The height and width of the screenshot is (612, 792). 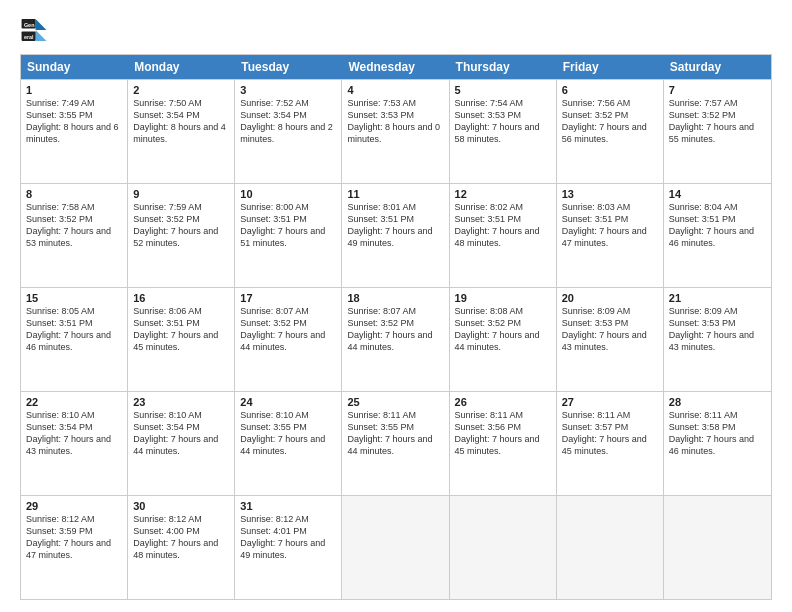 I want to click on day-number: 3, so click(x=288, y=90).